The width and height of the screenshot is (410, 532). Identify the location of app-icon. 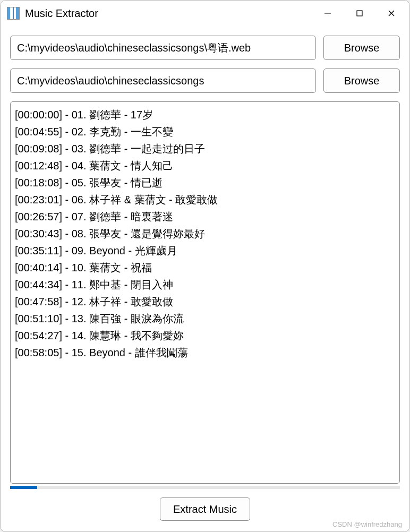
(13, 13).